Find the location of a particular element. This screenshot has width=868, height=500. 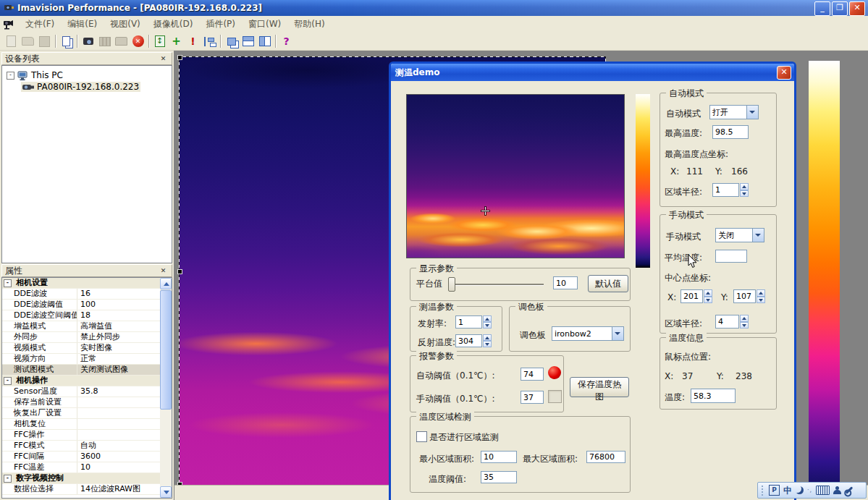

device-panel-close-icon: ✕ is located at coordinates (164, 59).